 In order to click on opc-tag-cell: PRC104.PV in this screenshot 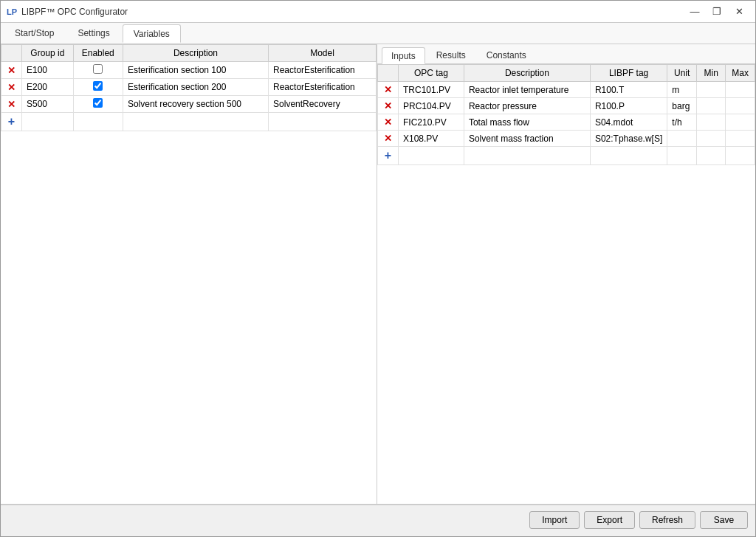, I will do `click(431, 106)`.